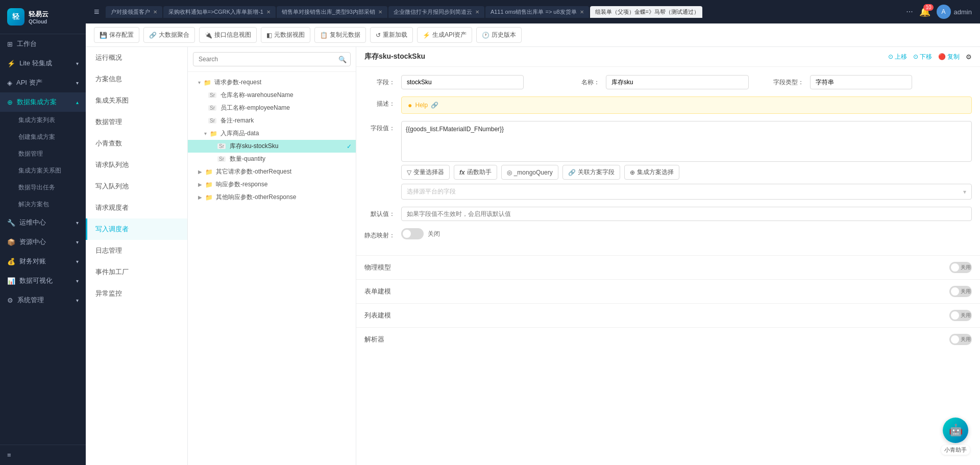  Describe the element at coordinates (677, 82) in the screenshot. I see `name-input` at that location.